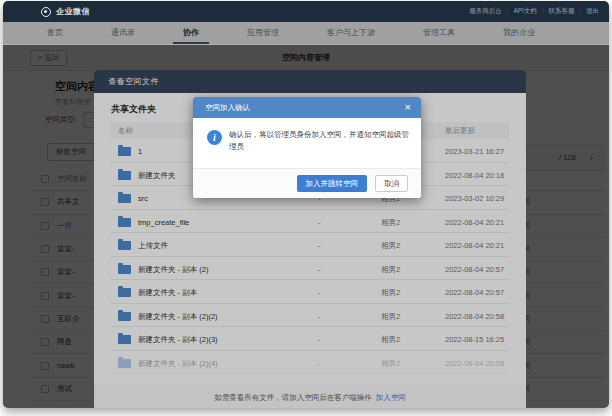 This screenshot has height=416, width=612. Describe the element at coordinates (73, 12) in the screenshot. I see `brand-name: 企业微信` at that location.